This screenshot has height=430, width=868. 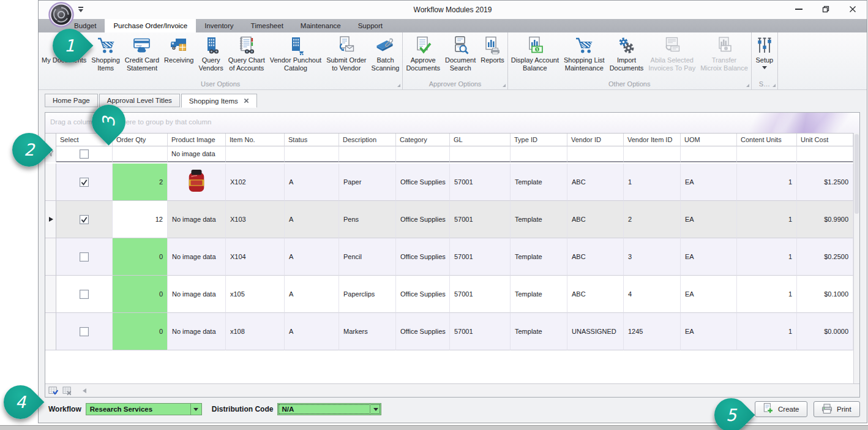 I want to click on document-search-button: Document Search, so click(x=460, y=53).